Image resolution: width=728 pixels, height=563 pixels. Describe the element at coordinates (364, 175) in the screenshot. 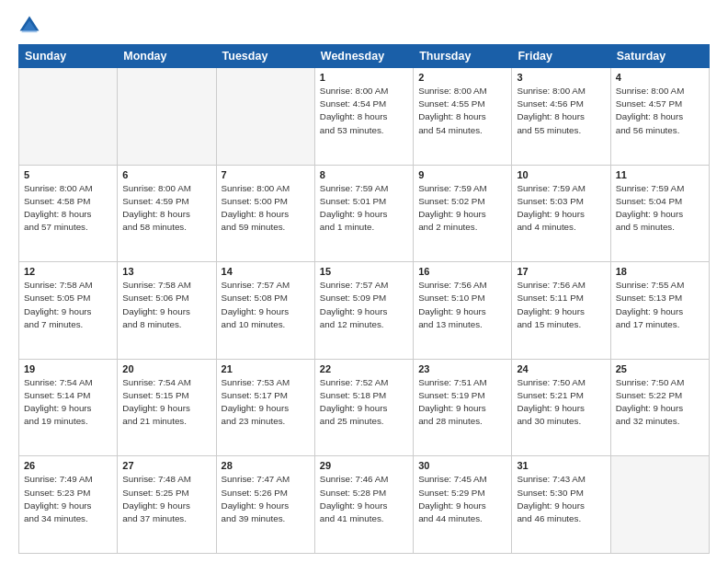

I see `day-number: 8` at that location.